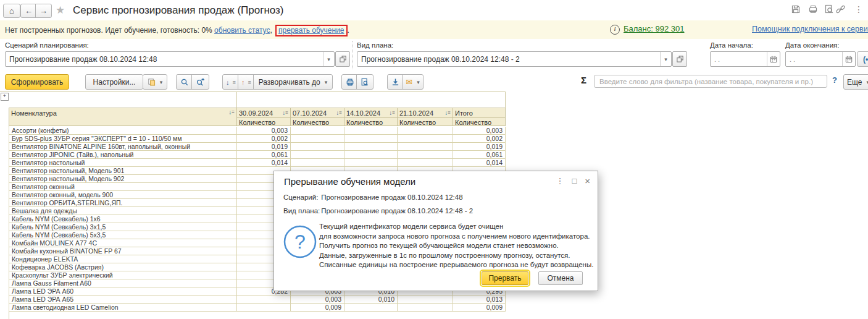 This screenshot has width=868, height=319. Describe the element at coordinates (434, 10) in the screenshot. I see `top-bar: ⌂ ← → ★ Сервис прогнозирования продаж (П…` at that location.